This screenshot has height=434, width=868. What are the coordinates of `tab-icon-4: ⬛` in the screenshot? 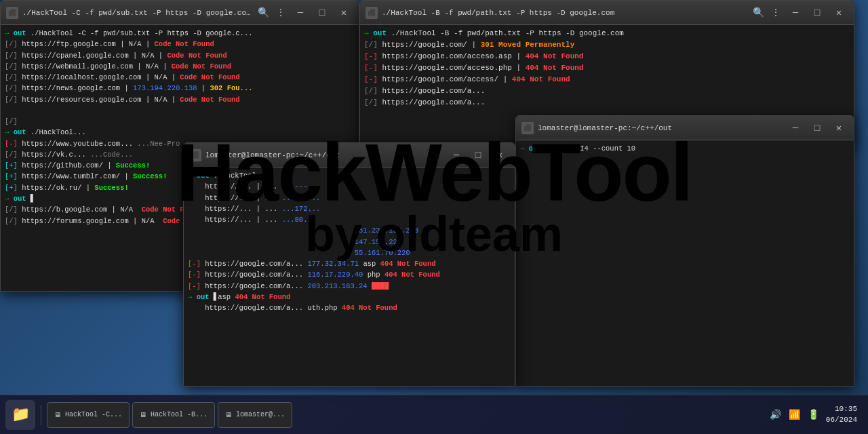 It's located at (528, 128).